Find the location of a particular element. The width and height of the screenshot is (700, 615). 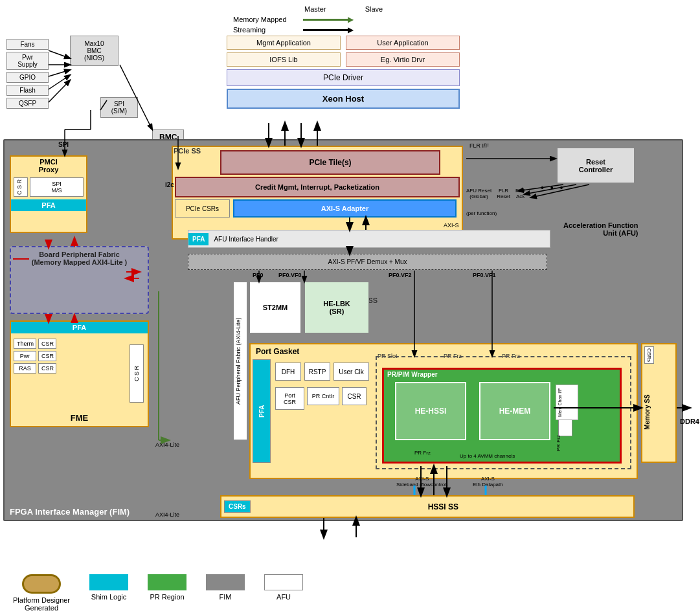

max10-box: Max10 BMC (NIOS) is located at coordinates (95, 50).